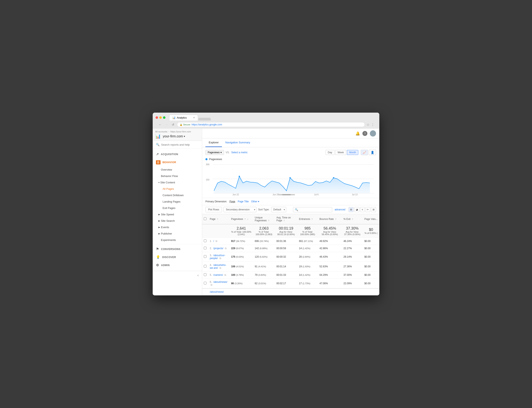 The width and height of the screenshot is (532, 408). I want to click on row-4-checkbox, so click(205, 266).